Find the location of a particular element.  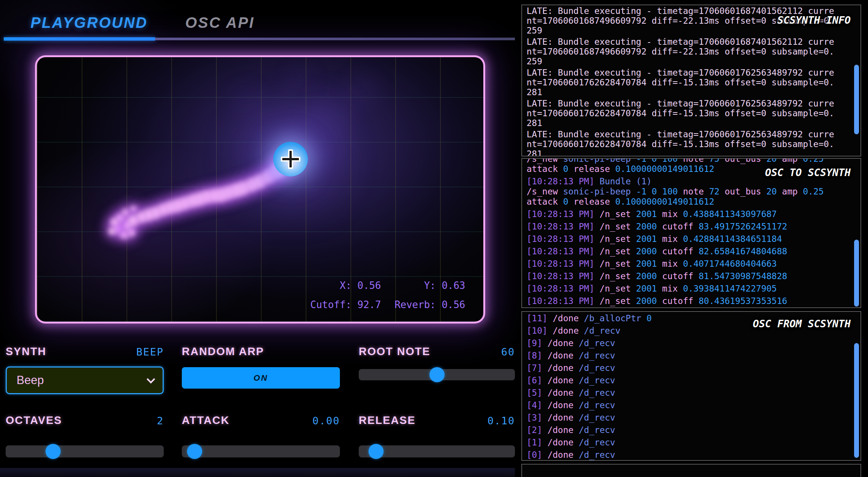

footer-strip is located at coordinates (257, 472).